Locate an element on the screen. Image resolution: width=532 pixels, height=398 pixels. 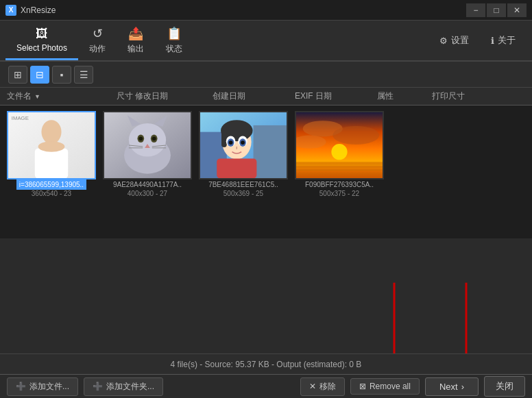
about-label: 关于 is located at coordinates (507, 40).